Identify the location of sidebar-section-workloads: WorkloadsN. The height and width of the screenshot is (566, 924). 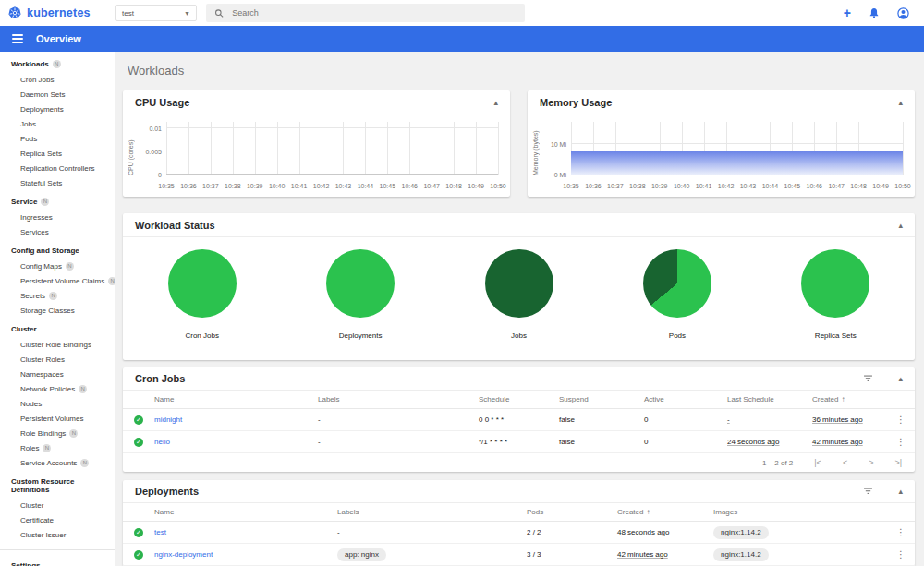
(57, 65).